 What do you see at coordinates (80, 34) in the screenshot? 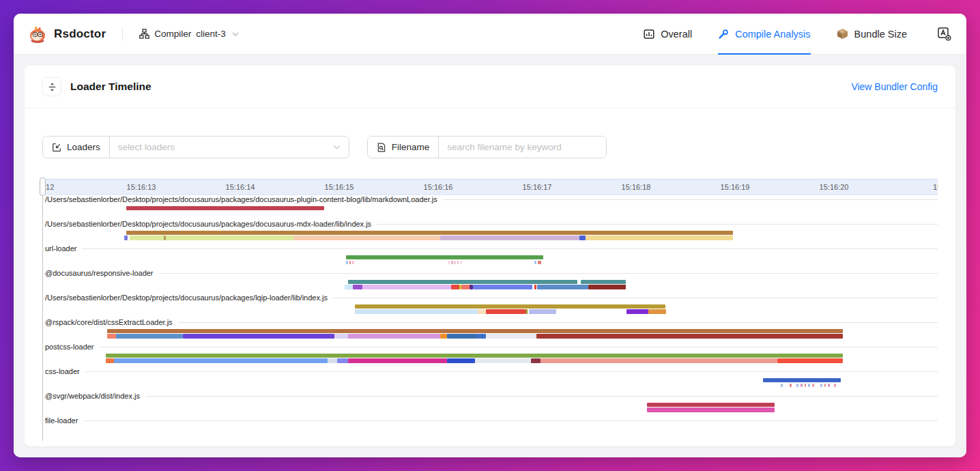
I see `brand-name: Rsdoctor` at bounding box center [80, 34].